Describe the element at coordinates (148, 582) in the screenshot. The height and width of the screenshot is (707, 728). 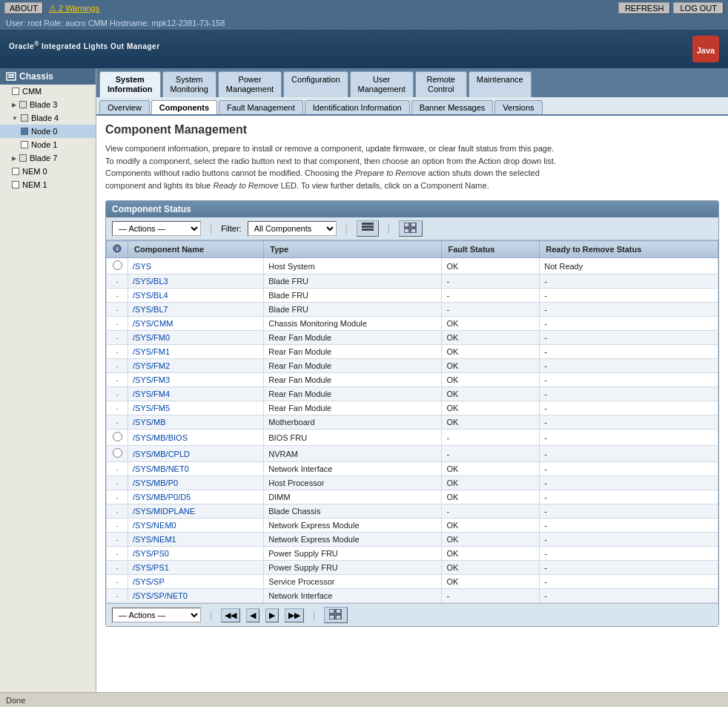
I see `component-name-link: /SYS/SP` at that location.